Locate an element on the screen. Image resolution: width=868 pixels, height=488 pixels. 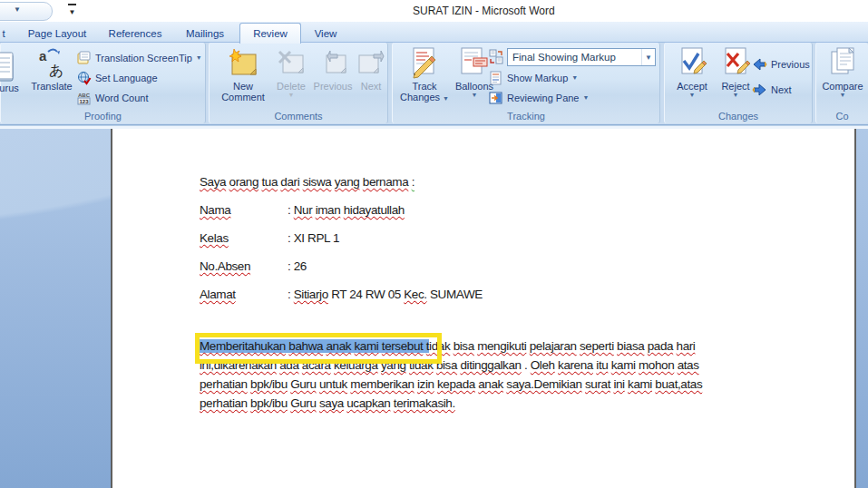
field-label: No.Absen is located at coordinates (243, 267).